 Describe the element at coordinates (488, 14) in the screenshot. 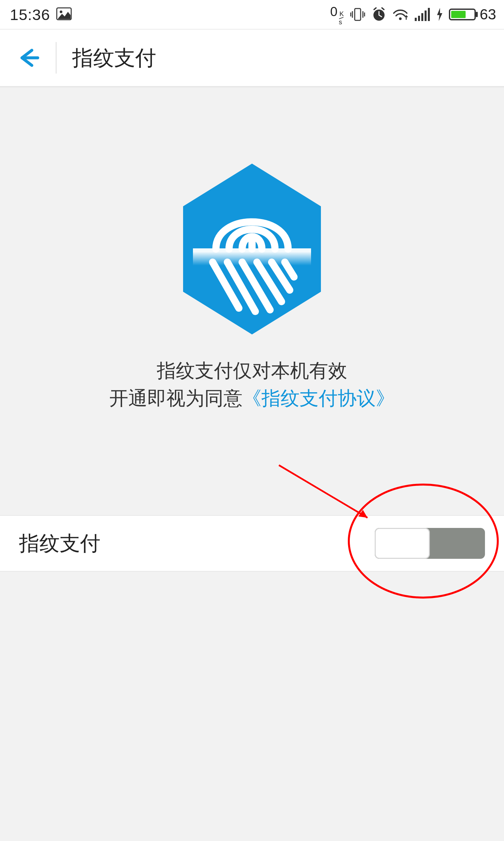

I see `battery-value: 63` at that location.